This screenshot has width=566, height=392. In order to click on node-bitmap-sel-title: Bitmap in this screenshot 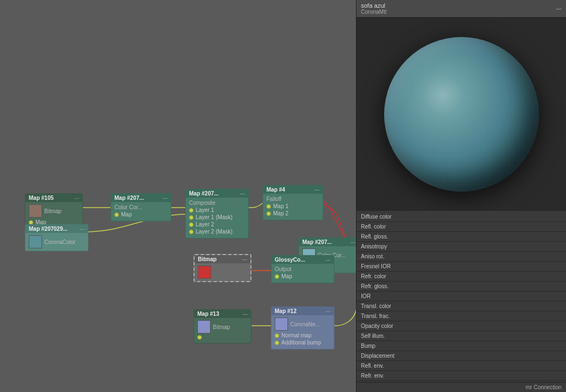, I will do `click(207, 259)`.